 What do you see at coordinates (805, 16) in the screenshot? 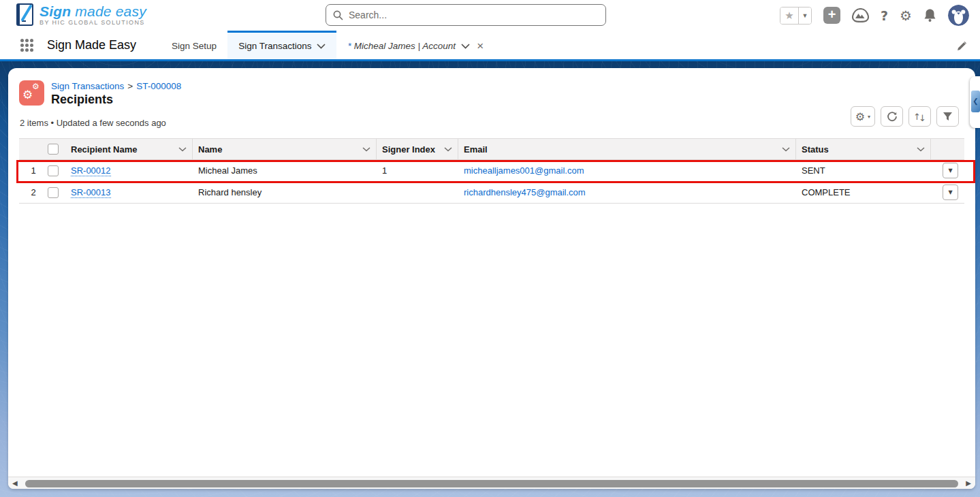
I see `favorites-caret-icon: ▼` at bounding box center [805, 16].